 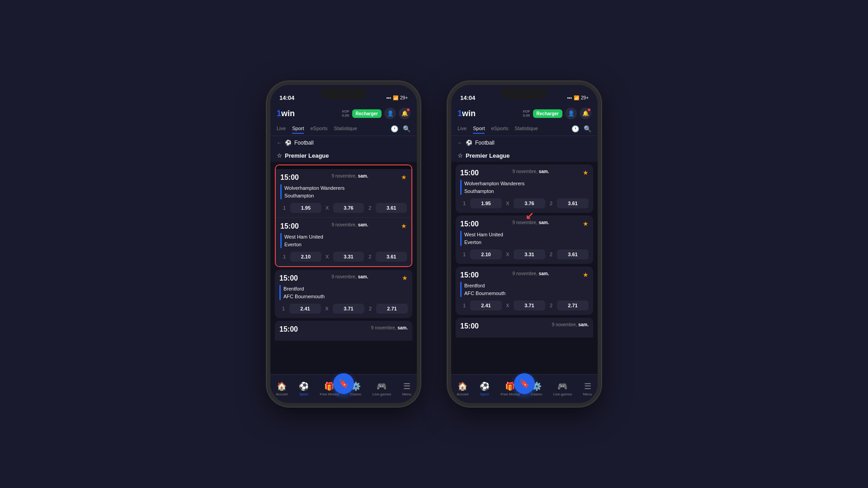 I want to click on odd-btn-right-0-1: 1.95, so click(x=486, y=203).